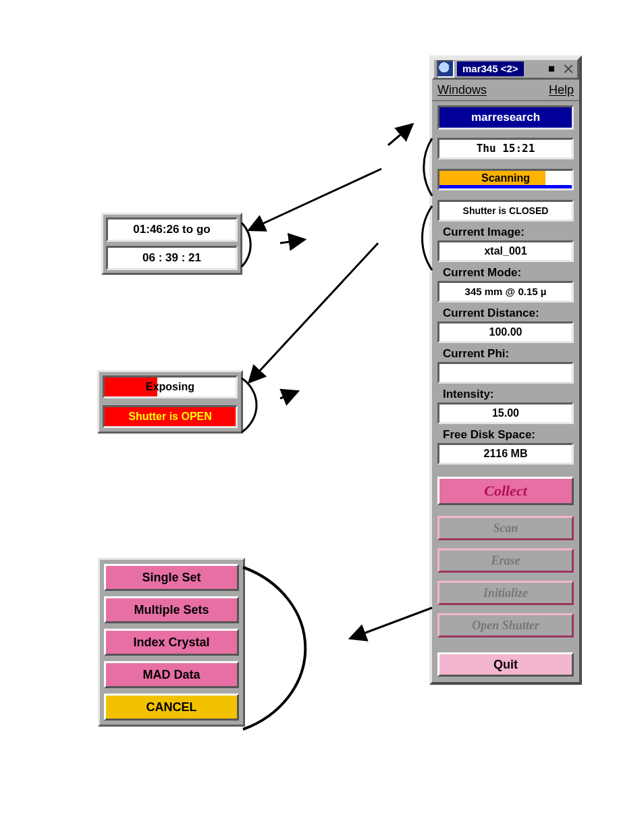 The image size is (644, 834). What do you see at coordinates (506, 625) in the screenshot?
I see `open-shutter-button: Open Shutter` at bounding box center [506, 625].